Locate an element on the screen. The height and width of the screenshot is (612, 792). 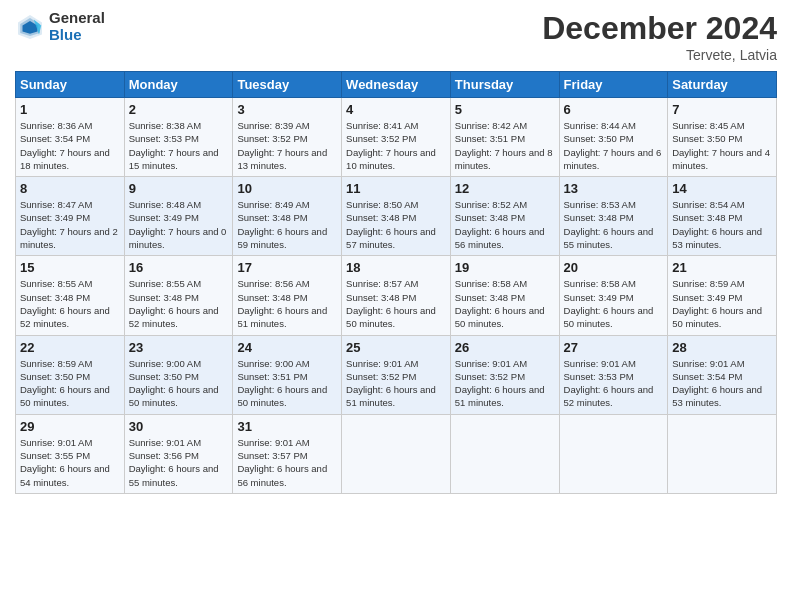
day-detail: Sunrise: 8:50 AM Sunset: 3:48 PM Dayligh… is located at coordinates (396, 224).